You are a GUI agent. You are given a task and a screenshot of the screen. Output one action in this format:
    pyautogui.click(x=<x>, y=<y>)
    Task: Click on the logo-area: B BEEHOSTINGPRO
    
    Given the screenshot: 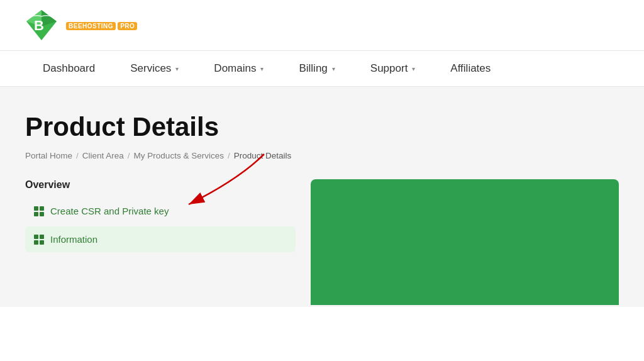 What is the action you would take?
    pyautogui.click(x=81, y=25)
    